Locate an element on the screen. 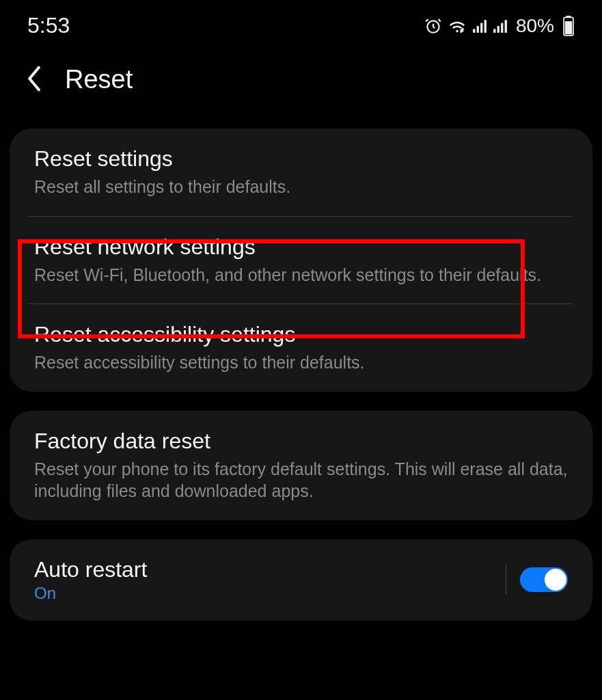 The height and width of the screenshot is (700, 602). row-desc: Reset Wi-Fi, Bluetooth, and other networ… is located at coordinates (301, 275).